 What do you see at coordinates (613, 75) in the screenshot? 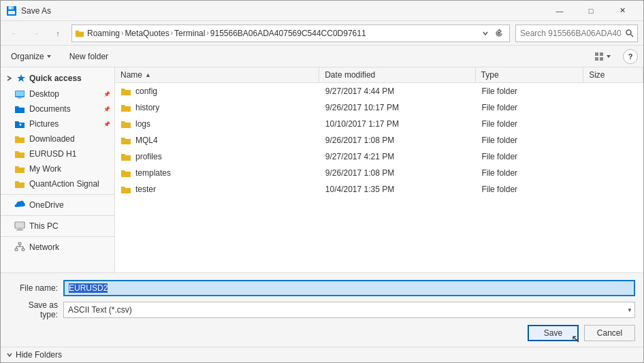
I see `column-header-size: Size` at bounding box center [613, 75].